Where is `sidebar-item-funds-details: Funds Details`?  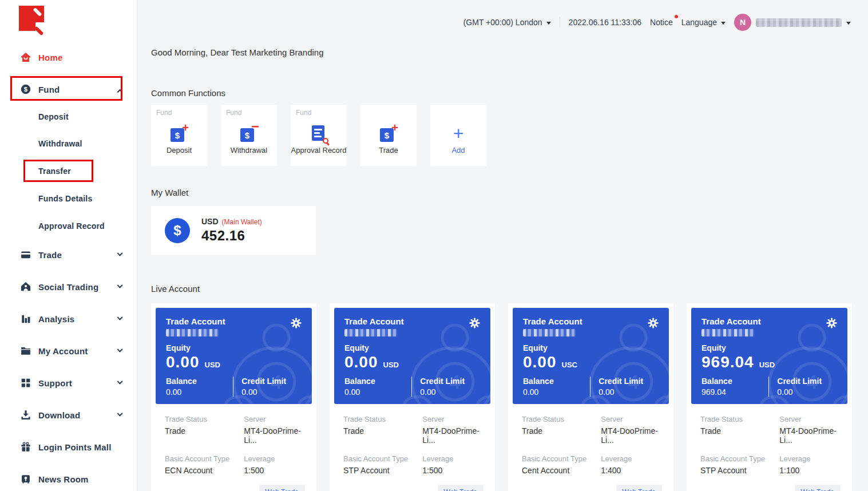
sidebar-item-funds-details: Funds Details is located at coordinates (69, 199).